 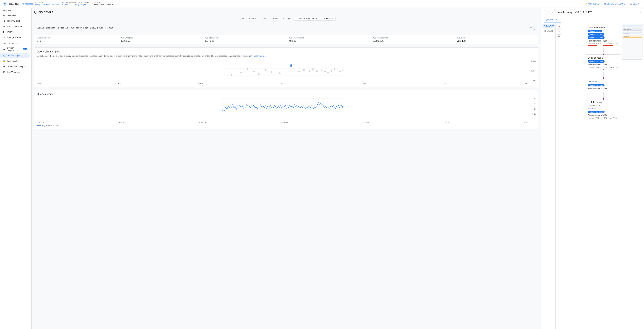 What do you see at coordinates (286, 39) in the screenshot?
I see `stats-row: Execution Count 340 Avg. CPU (ms) 1,968.…` at bounding box center [286, 39].